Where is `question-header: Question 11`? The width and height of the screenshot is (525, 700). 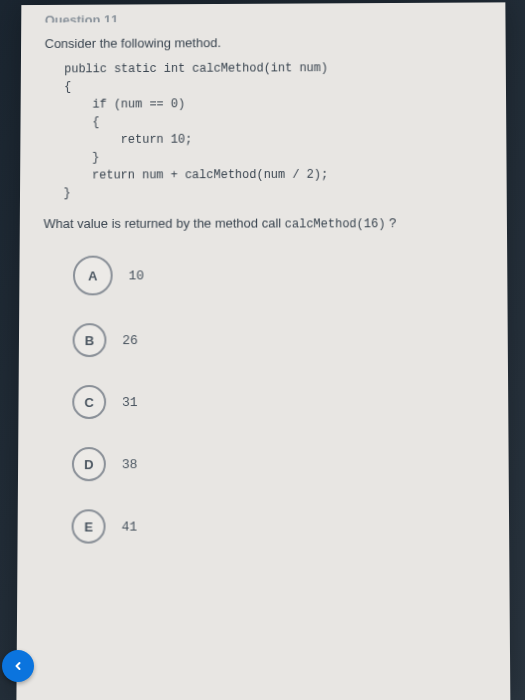
question-header: Question 11 is located at coordinates (264, 16).